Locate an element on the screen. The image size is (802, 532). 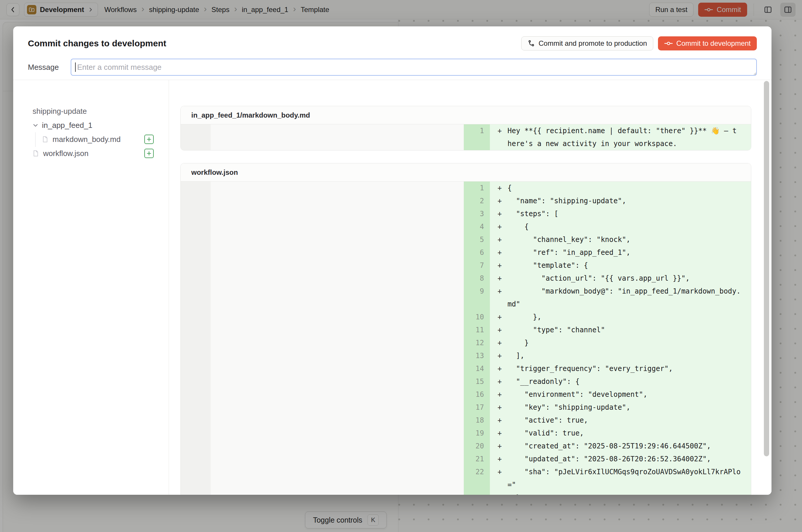
diff-filename: in_app_feed_1/markdown_body.md is located at coordinates (251, 115).